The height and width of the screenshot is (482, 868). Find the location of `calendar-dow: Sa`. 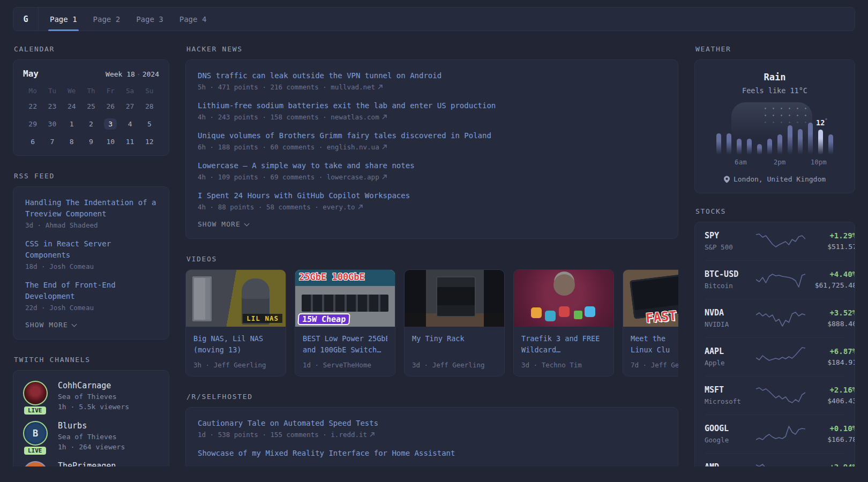

calendar-dow: Sa is located at coordinates (130, 91).